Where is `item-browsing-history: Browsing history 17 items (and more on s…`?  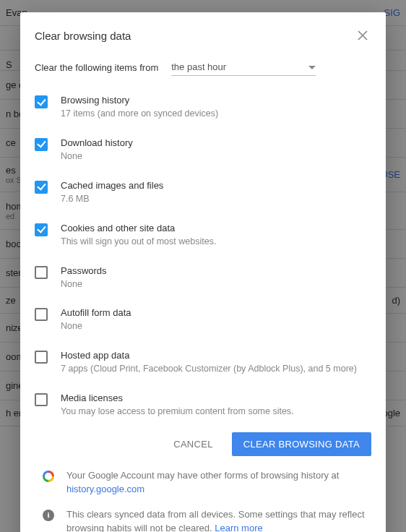
item-browsing-history: Browsing history 17 items (and more on s… is located at coordinates (203, 108).